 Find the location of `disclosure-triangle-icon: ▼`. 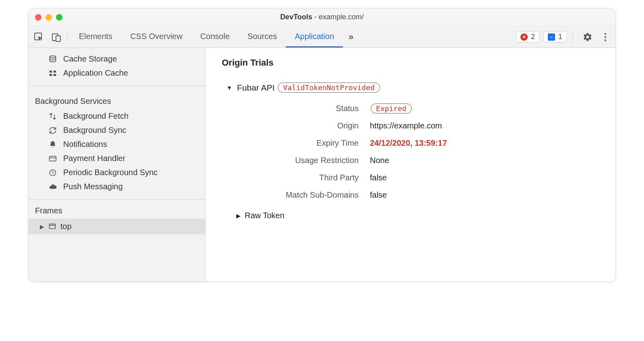

disclosure-triangle-icon: ▼ is located at coordinates (229, 88).